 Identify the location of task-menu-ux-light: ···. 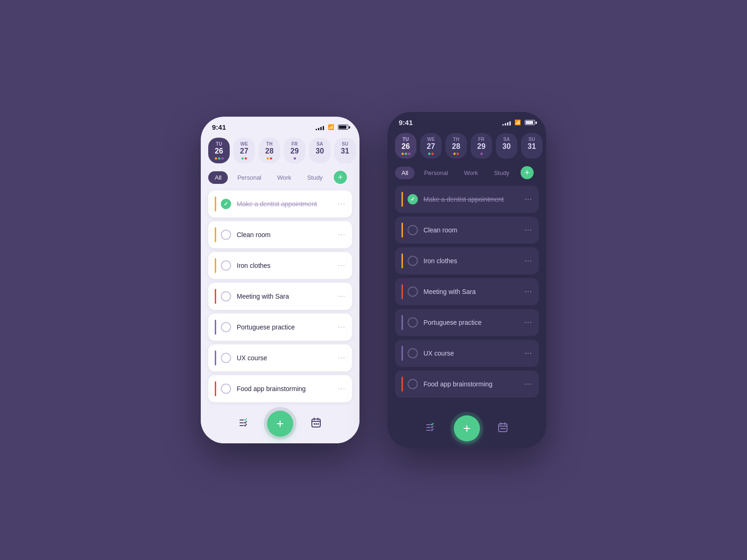
(342, 358).